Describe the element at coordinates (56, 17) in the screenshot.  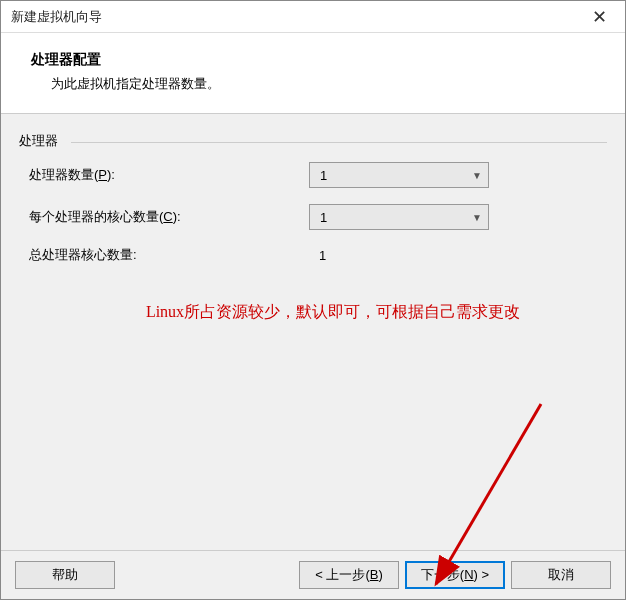
I see `window-title: 新建虚拟机向导` at that location.